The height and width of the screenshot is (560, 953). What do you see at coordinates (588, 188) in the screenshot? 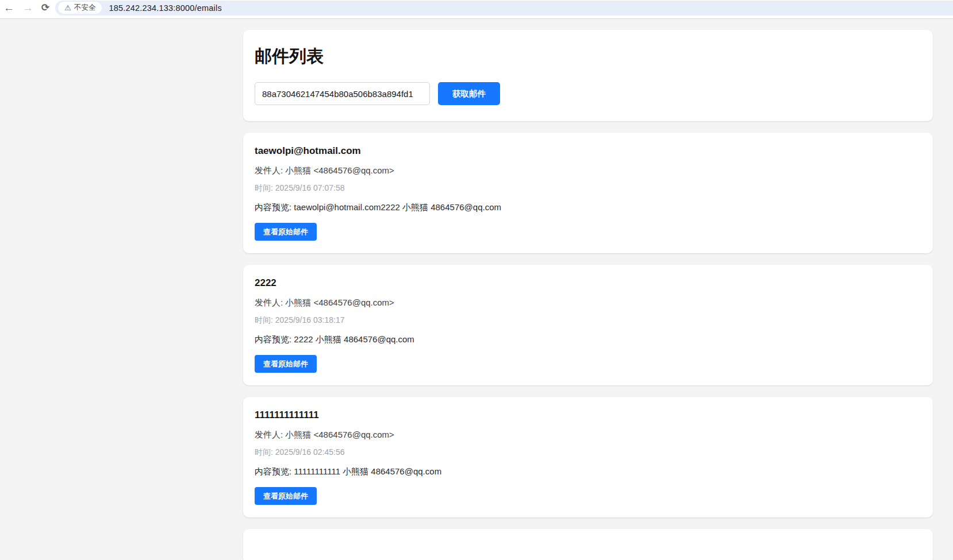
I see `email-time-line: 时间: 2025/9/16 07:07:58` at bounding box center [588, 188].